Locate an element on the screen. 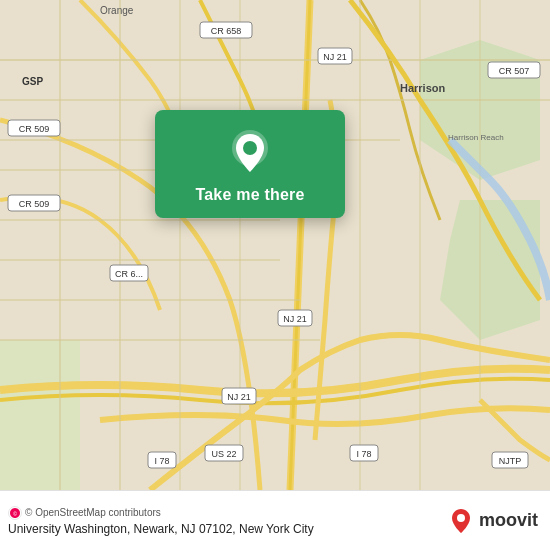  moovit-logo: moovit is located at coordinates (492, 521).